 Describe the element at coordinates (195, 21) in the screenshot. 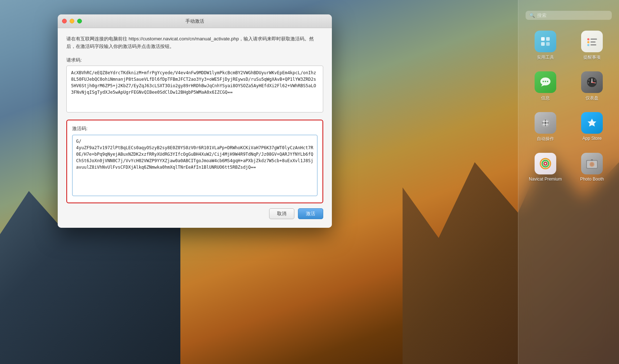

I see `dialog-titlebar: 手动激活` at that location.